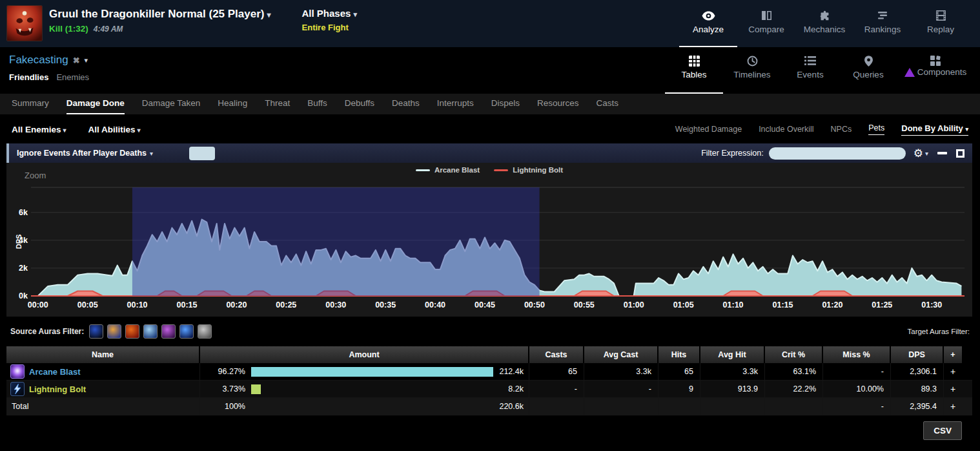 The image size is (980, 451). I want to click on view-queries: Queries, so click(868, 70).